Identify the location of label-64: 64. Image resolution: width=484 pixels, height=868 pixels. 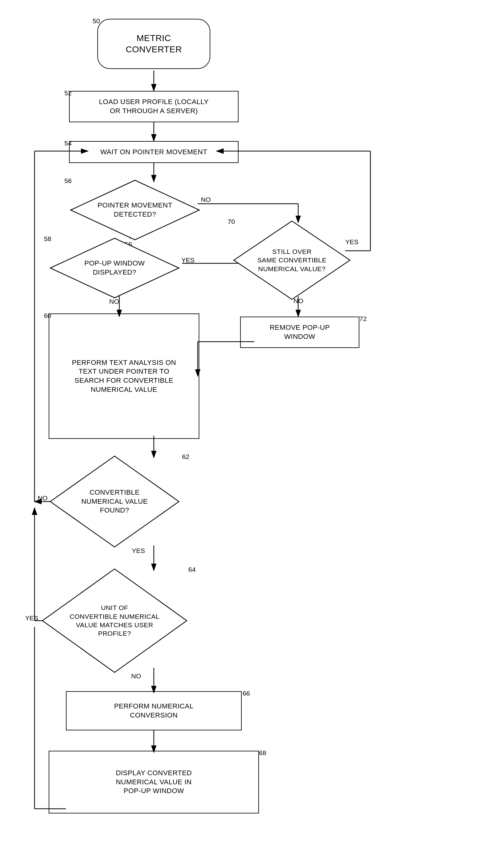
(192, 569).